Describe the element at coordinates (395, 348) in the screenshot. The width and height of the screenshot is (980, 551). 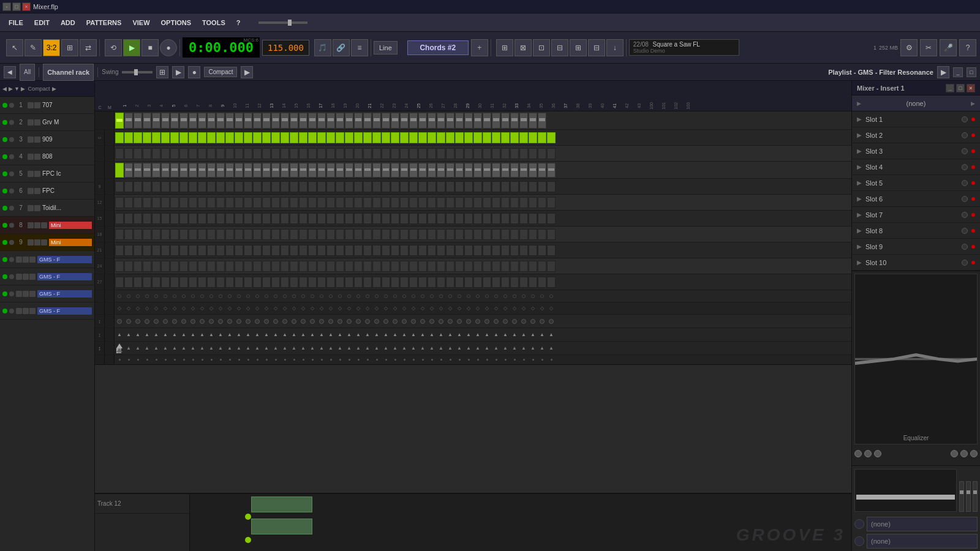
I see `mark-30: ▲` at that location.